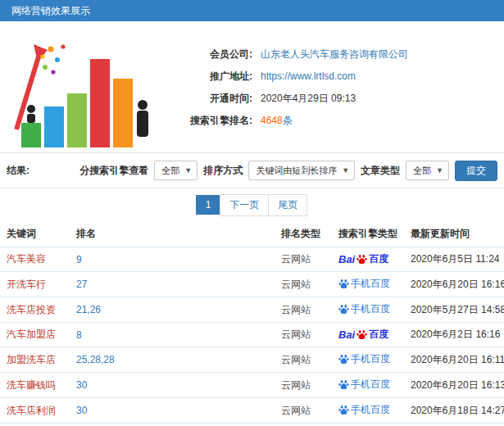  What do you see at coordinates (252, 360) in the screenshot?
I see `table-row: 加盟洗车店25,28,28云网站手机百度2020年6月20日 16:11` at bounding box center [252, 360].